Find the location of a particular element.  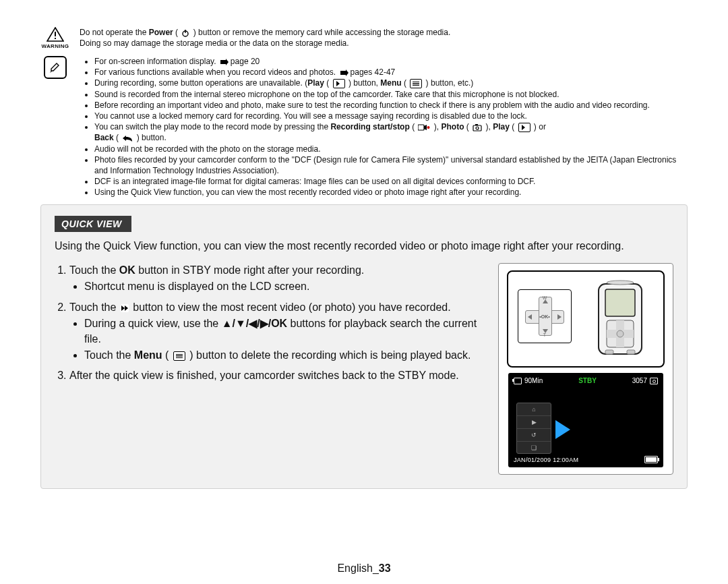

camcorder-body-icon is located at coordinates (620, 319).